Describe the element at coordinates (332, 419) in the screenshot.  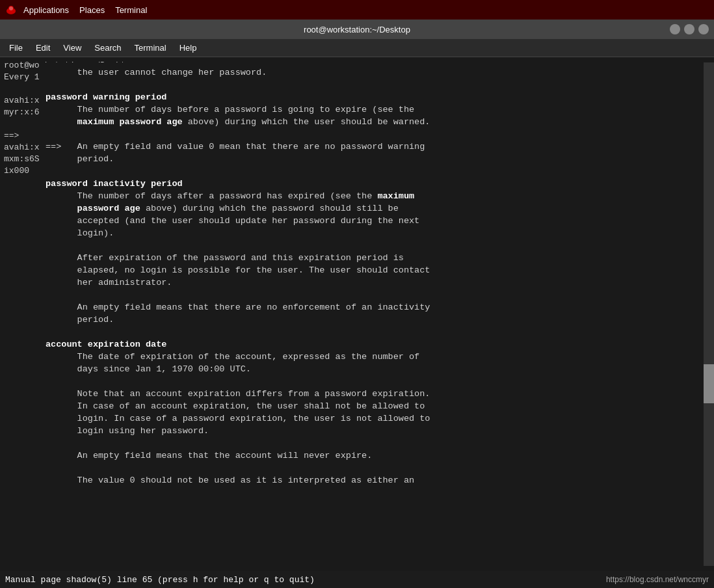
I see `man-line: login. In case of a password expiration,…` at that location.